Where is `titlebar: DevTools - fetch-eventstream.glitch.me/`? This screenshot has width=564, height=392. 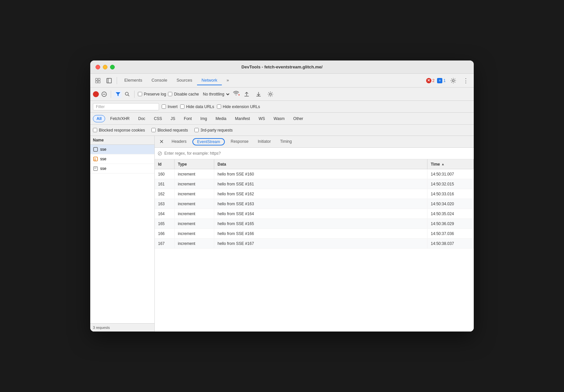 titlebar: DevTools - fetch-eventstream.glitch.me/ is located at coordinates (282, 67).